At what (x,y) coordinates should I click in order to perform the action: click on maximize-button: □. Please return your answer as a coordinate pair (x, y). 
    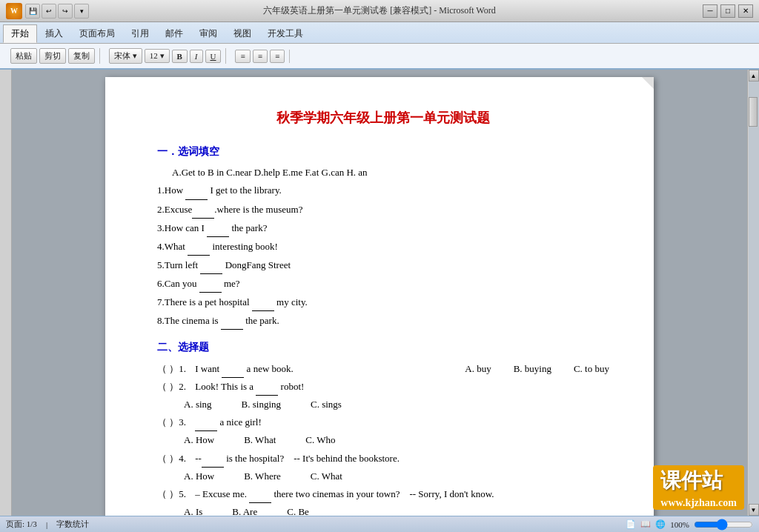
    Looking at the image, I should click on (728, 11).